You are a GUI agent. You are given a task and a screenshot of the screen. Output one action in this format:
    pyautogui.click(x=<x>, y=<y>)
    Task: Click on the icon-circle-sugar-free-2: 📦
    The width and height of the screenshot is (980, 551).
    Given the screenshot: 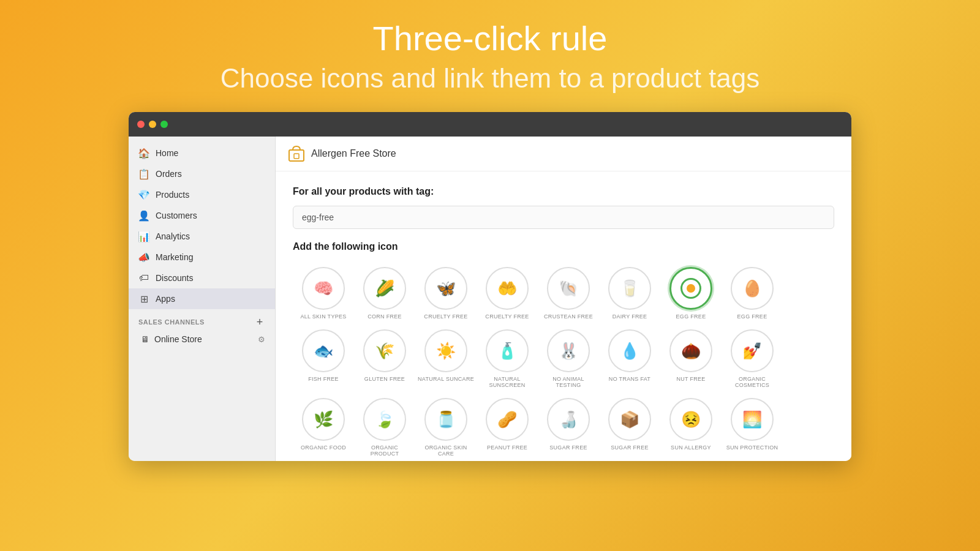 What is the action you would take?
    pyautogui.click(x=630, y=419)
    